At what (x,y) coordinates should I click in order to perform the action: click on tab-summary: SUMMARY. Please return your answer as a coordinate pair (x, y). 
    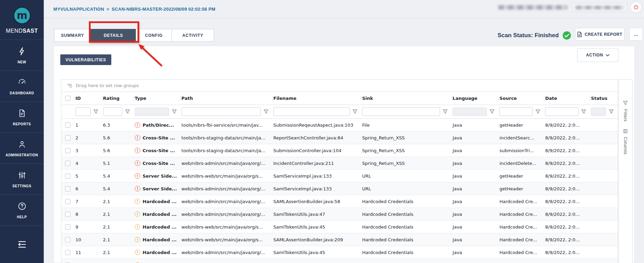
    Looking at the image, I should click on (72, 35).